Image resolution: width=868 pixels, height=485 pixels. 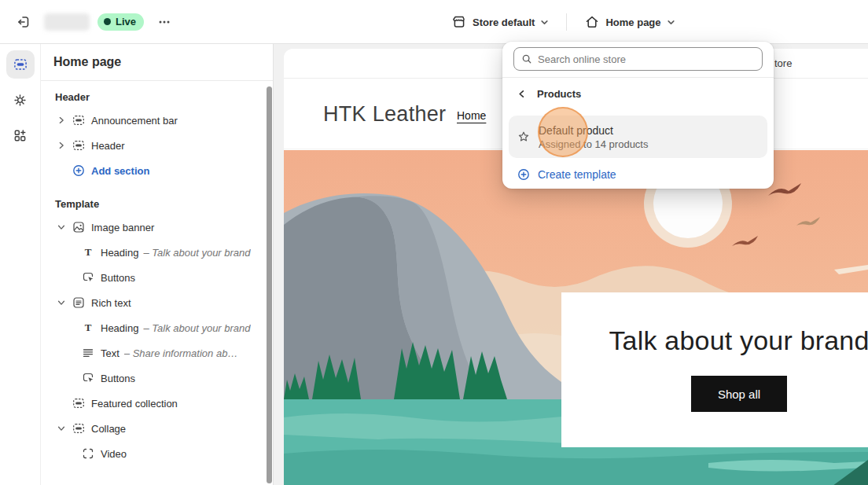 I want to click on page-selector-dropdown: Home page, so click(x=629, y=22).